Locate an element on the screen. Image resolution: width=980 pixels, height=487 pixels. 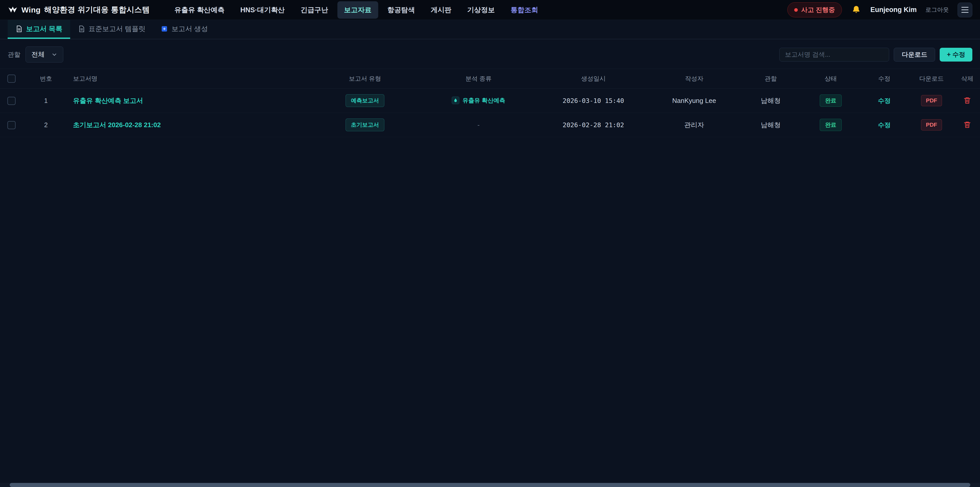
app-title: 해양환경 위기대응 통합시스템 is located at coordinates (97, 10).